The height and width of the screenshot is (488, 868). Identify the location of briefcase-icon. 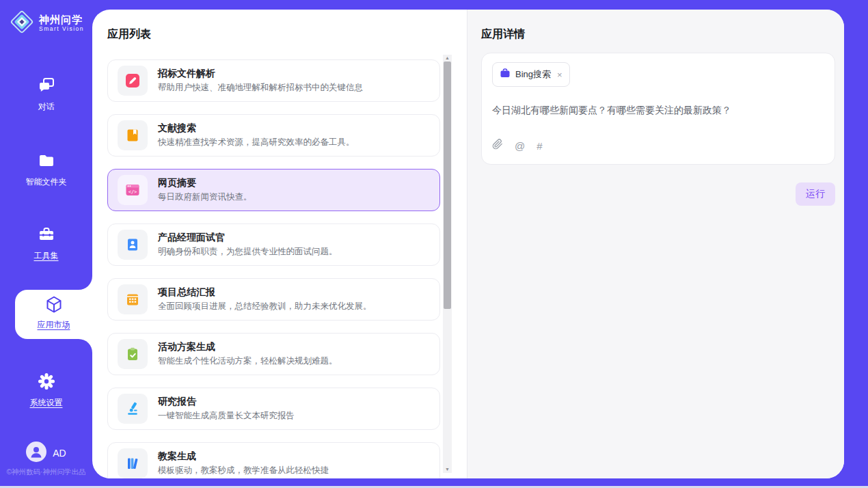
(505, 74).